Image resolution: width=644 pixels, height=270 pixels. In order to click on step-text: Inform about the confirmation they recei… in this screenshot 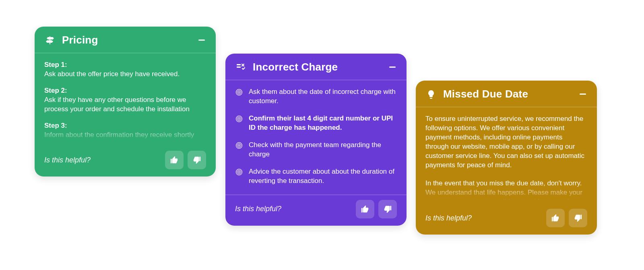, I will do `click(125, 135)`.